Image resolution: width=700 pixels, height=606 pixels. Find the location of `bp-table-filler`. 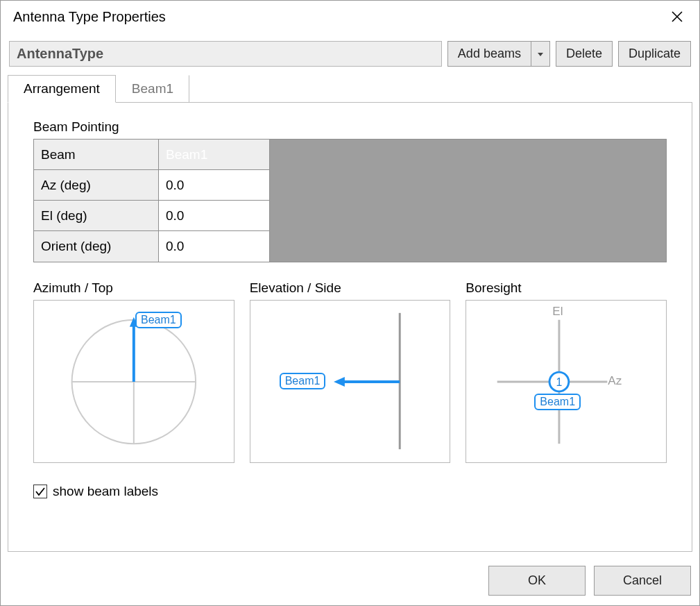

bp-table-filler is located at coordinates (468, 201).